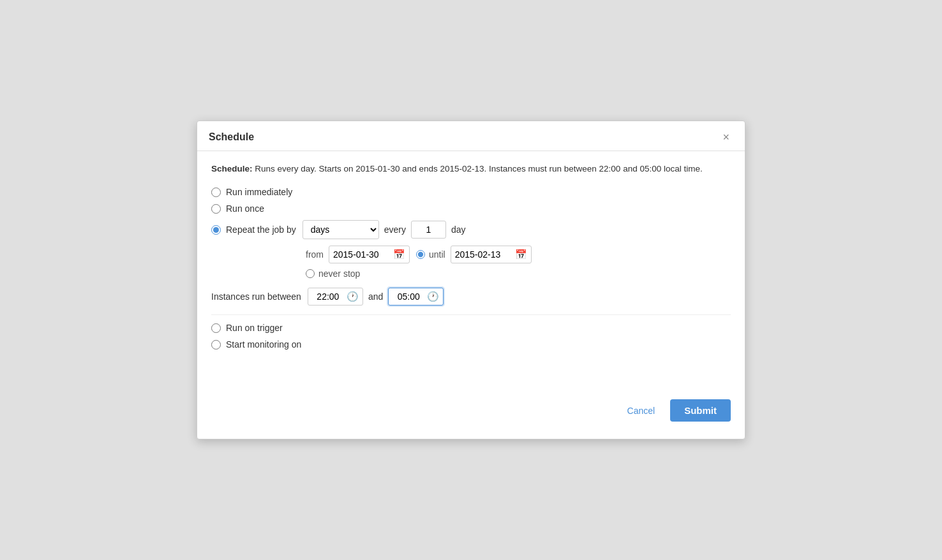  I want to click on unit-singular-label: day, so click(458, 230).